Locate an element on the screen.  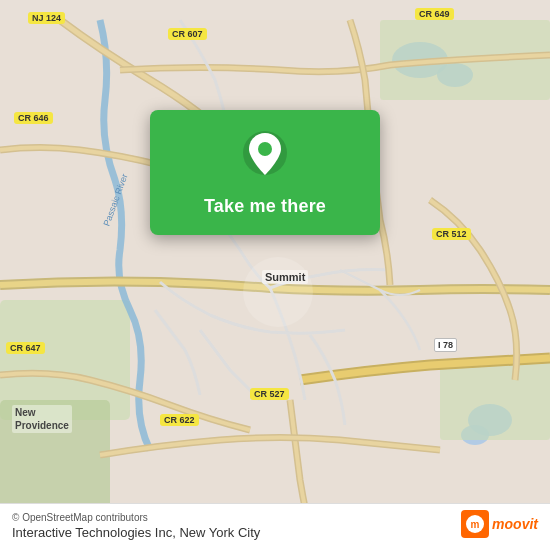
take-me-there-button: Take me there is located at coordinates (265, 206).